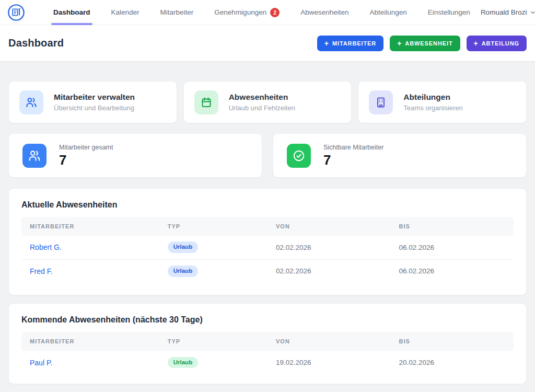 Image resolution: width=535 pixels, height=392 pixels. I want to click on header-actions: + MITARBEITER + ABWESENHEIT + ABTEILUNG, so click(422, 43).